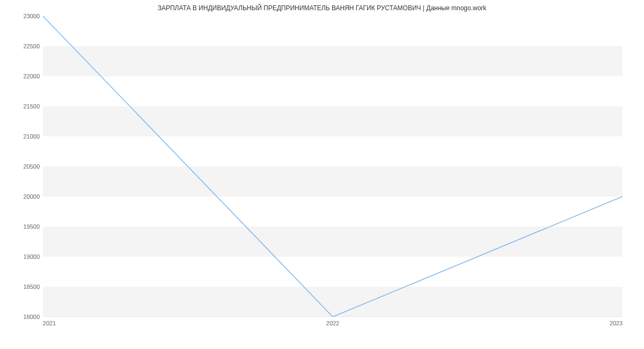  I want to click on y-tick-label: 21500, so click(31, 106).